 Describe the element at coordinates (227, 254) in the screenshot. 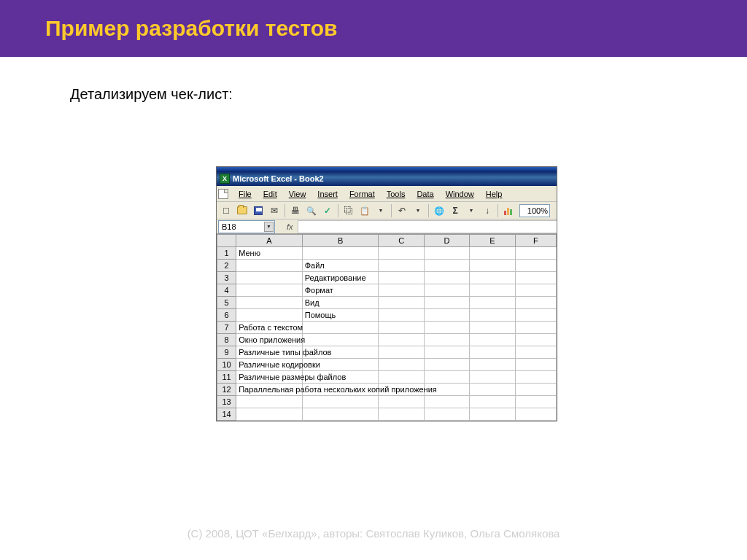

I see `row-header: 1` at that location.